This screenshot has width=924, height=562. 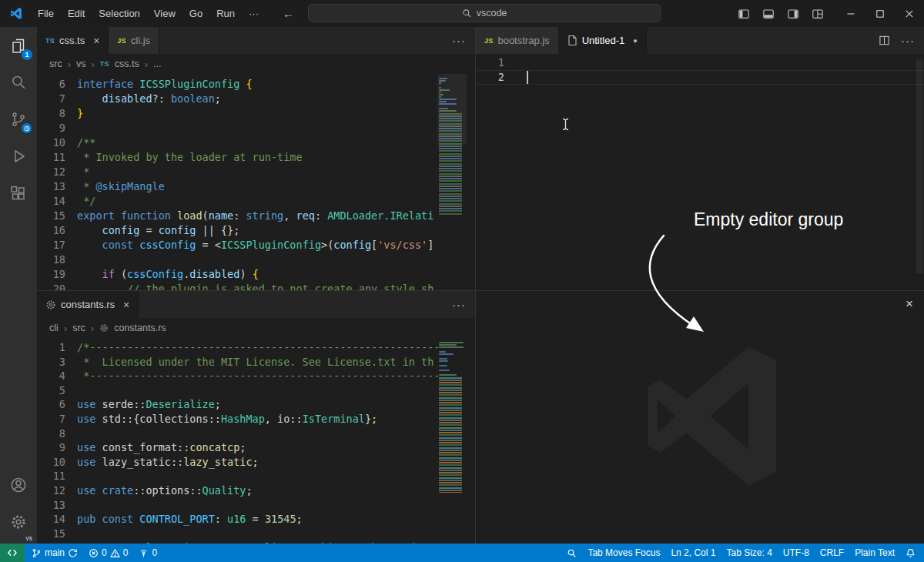 What do you see at coordinates (793, 14) in the screenshot?
I see `toggle-secondary-sidebar-icon` at bounding box center [793, 14].